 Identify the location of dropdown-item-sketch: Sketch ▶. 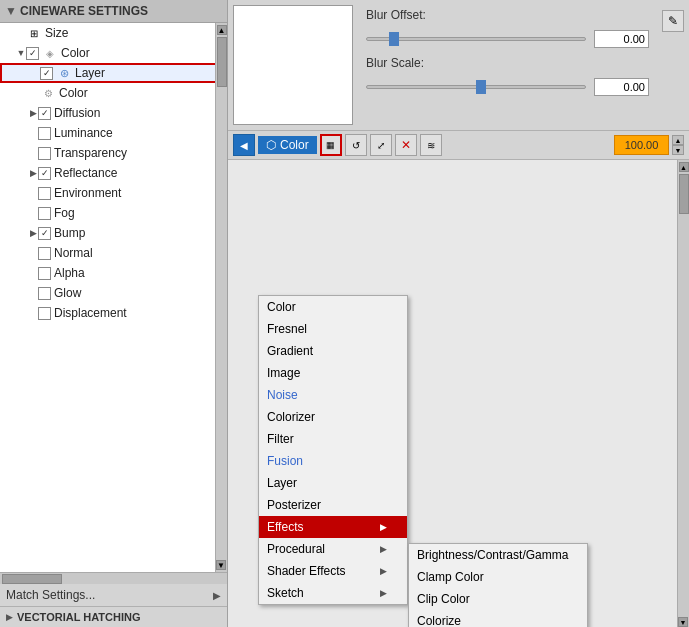
(333, 593).